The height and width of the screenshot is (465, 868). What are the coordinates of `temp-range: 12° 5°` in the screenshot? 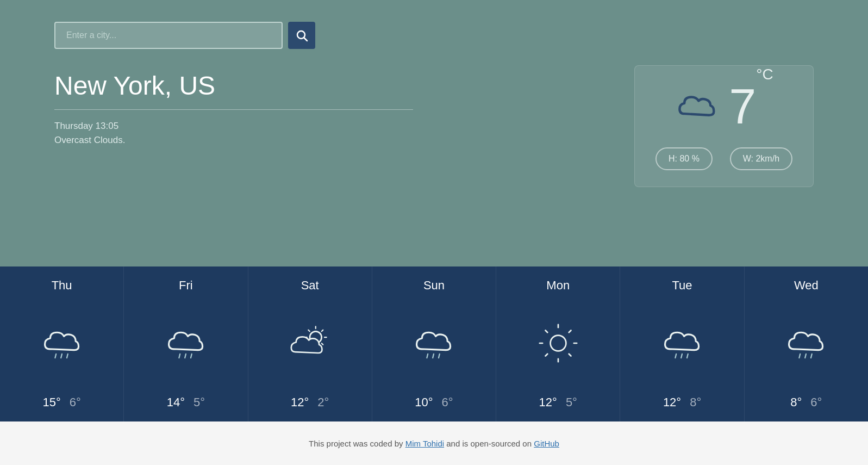 It's located at (558, 402).